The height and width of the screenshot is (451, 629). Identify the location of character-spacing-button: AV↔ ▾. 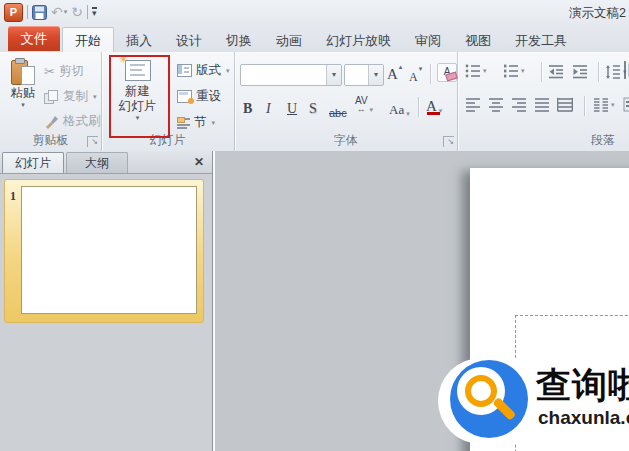
(364, 104).